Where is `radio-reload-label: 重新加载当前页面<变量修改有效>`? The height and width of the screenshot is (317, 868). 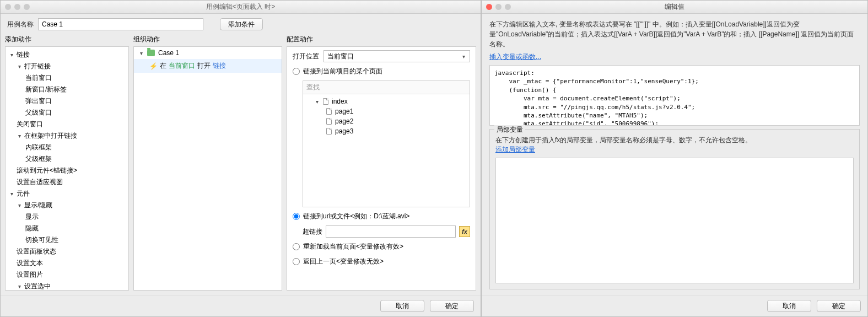
radio-reload-label: 重新加载当前页面<变量修改有效> is located at coordinates (353, 247).